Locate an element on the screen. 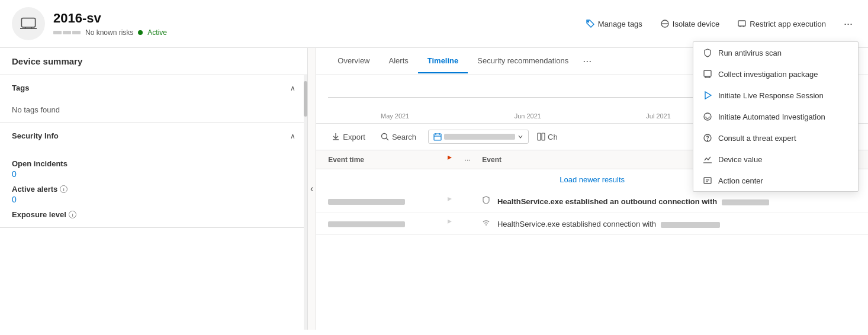  page-header: 2016-sv No known risks Active Manage tag… is located at coordinates (434, 24).